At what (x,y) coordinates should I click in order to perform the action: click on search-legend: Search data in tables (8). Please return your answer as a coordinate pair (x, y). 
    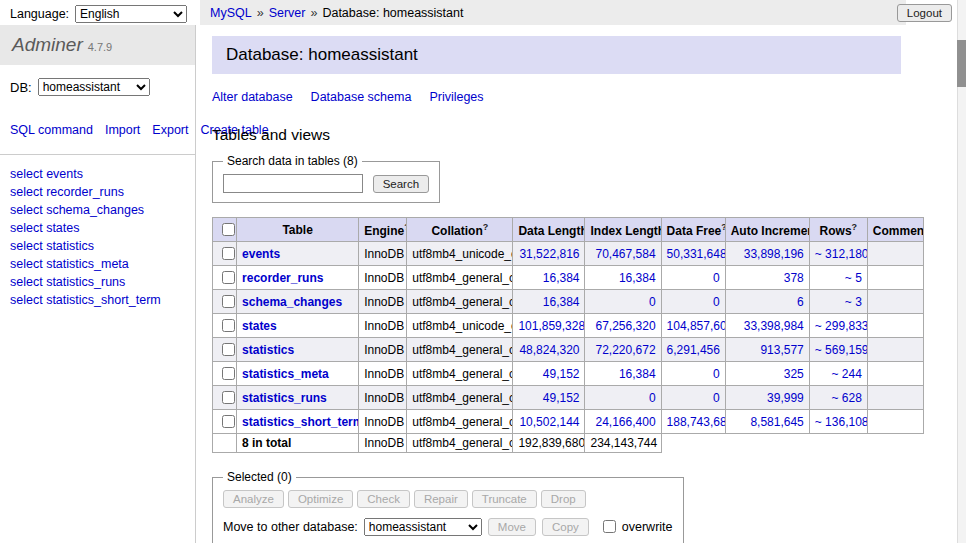
    Looking at the image, I should click on (292, 161).